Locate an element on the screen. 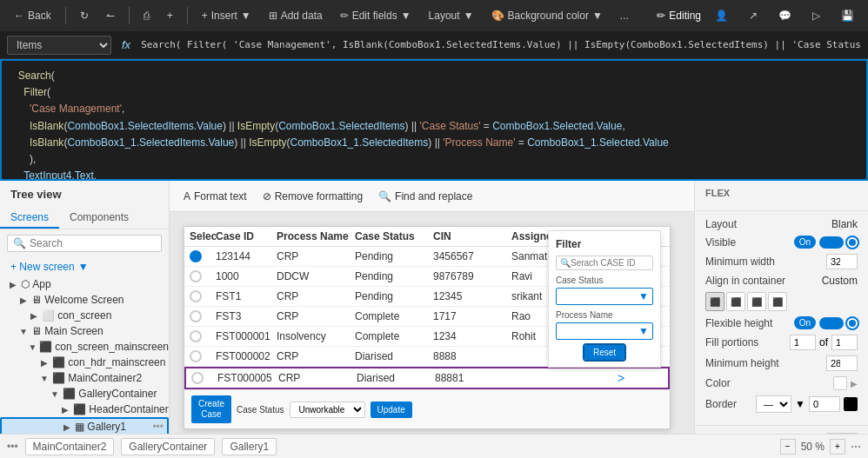  row-case-id: 123144 is located at coordinates (246, 256).